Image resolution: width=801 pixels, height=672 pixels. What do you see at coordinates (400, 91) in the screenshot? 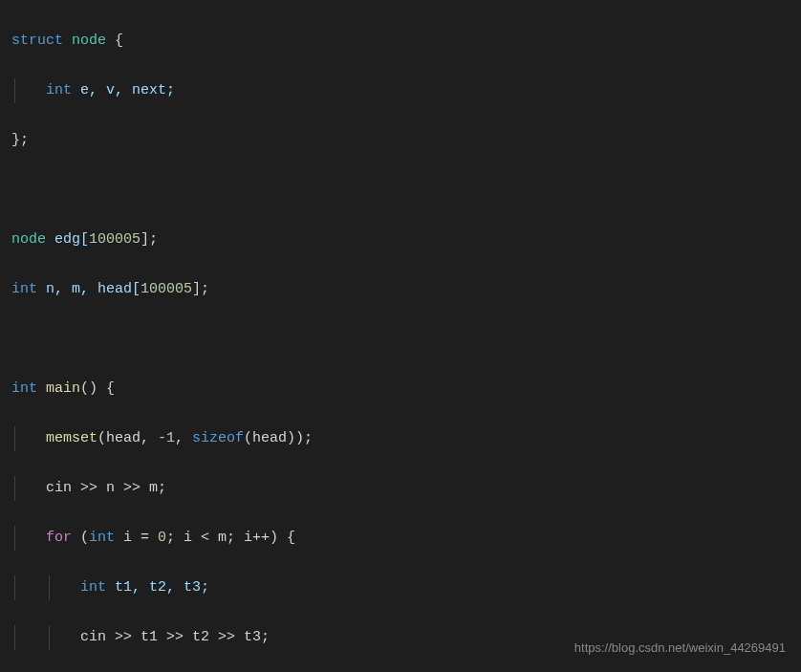
I see `code-line: int e, v, next;` at bounding box center [400, 91].